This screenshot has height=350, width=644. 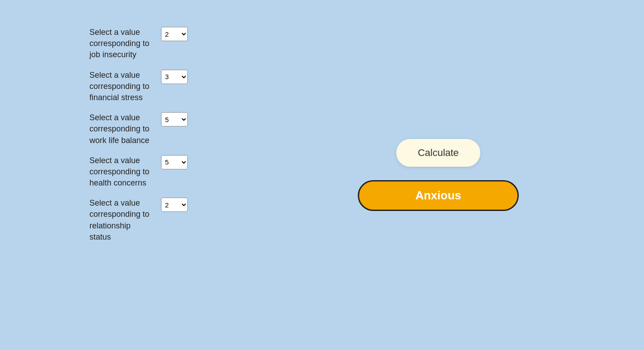 What do you see at coordinates (121, 87) in the screenshot?
I see `label-financial-stress: Select a value corresponding to financia…` at bounding box center [121, 87].